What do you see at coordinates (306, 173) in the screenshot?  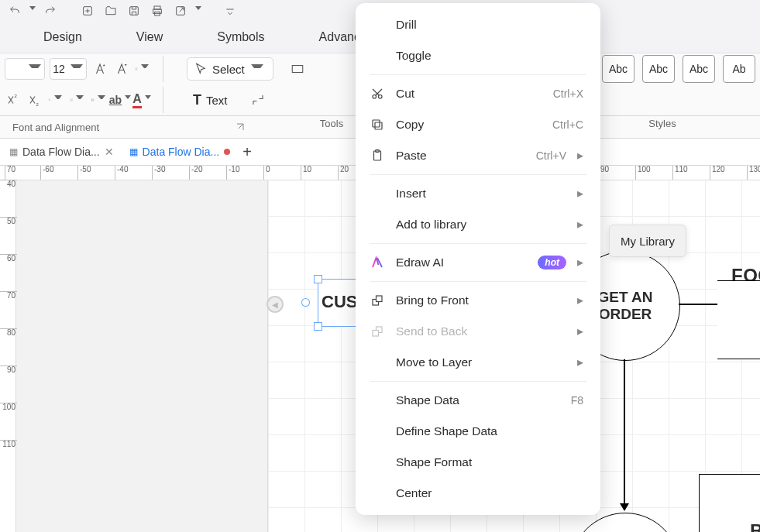 I see `ruler-tick: 10` at bounding box center [306, 173].